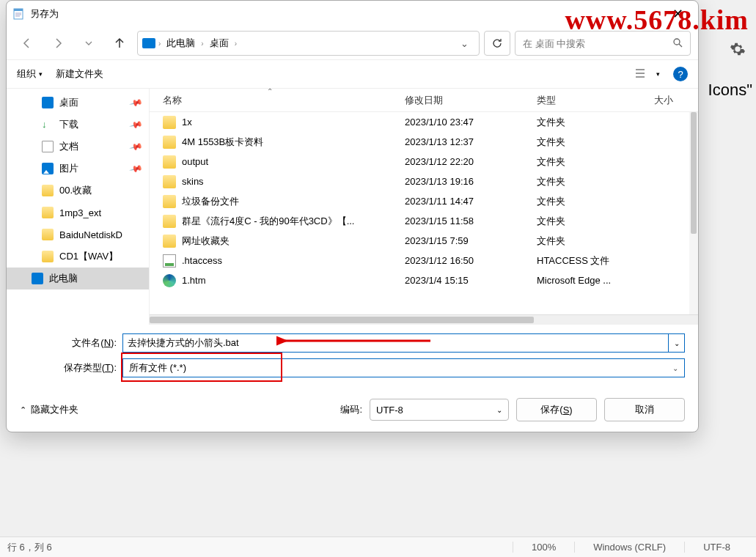 The image size is (756, 557). What do you see at coordinates (195, 161) in the screenshot?
I see `file-name: output` at bounding box center [195, 161].